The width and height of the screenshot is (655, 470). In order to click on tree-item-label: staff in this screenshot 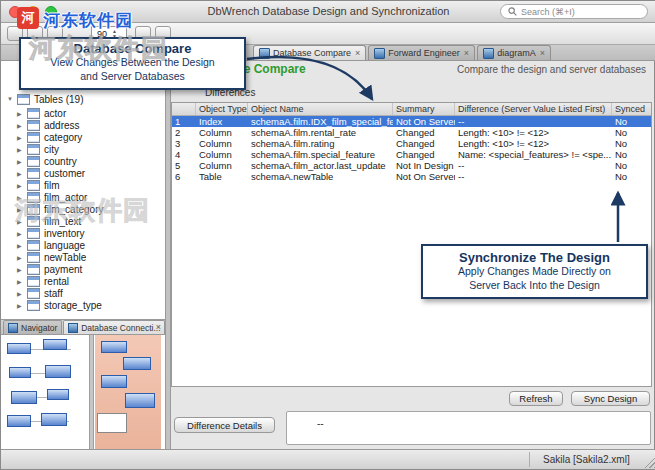, I will do `click(54, 294)`.